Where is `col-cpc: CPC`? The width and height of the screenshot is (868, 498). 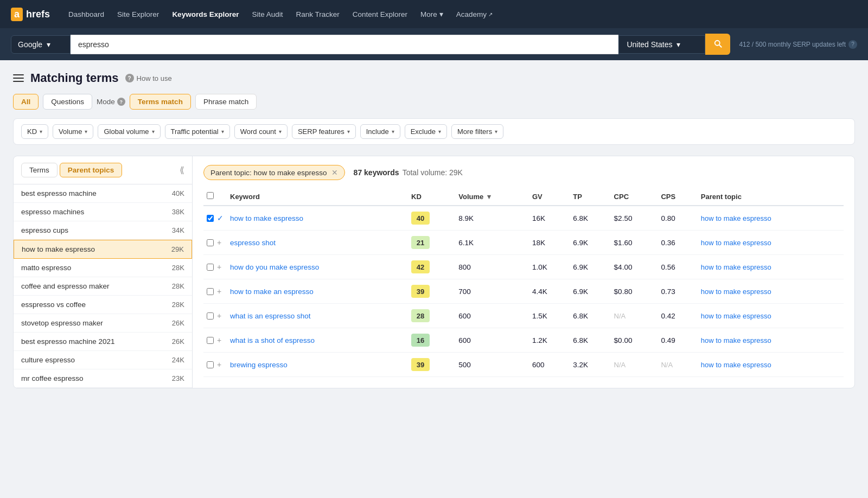 col-cpc: CPC is located at coordinates (635, 196).